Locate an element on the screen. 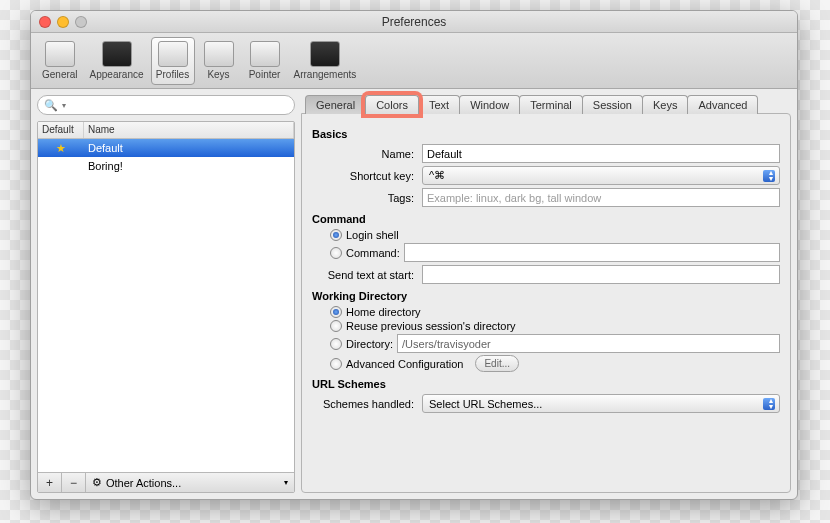 The height and width of the screenshot is (523, 830). tags-label: Tags: is located at coordinates (367, 198).